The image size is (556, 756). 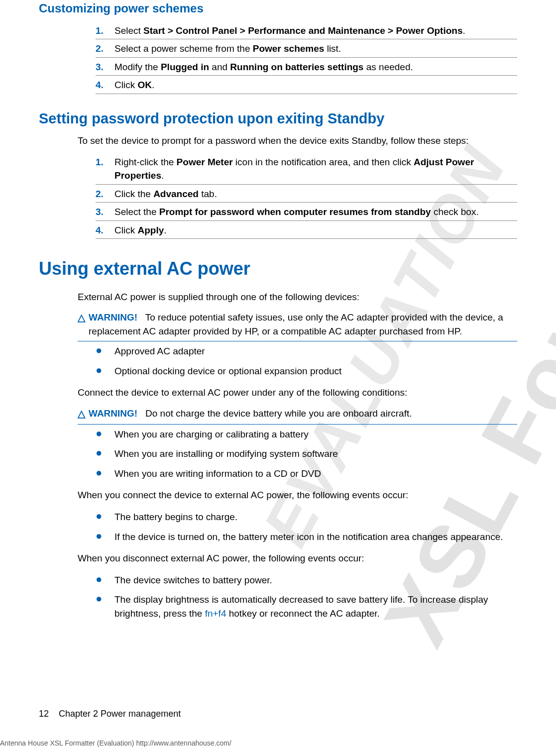 I want to click on heading-ac-power: Using external AC power, so click(x=278, y=269).